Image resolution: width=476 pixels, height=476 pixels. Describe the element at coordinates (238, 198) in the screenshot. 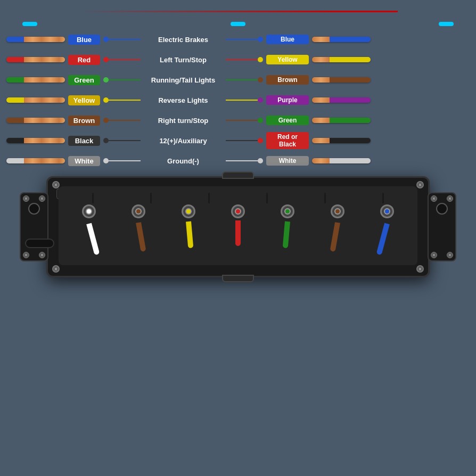

I see `divider-row` at that location.